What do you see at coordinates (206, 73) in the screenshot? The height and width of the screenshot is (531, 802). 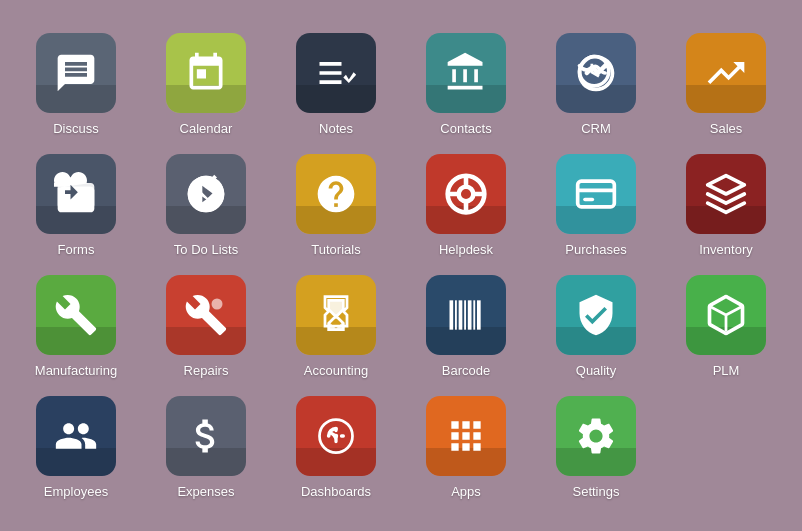 I see `calendar-icon` at bounding box center [206, 73].